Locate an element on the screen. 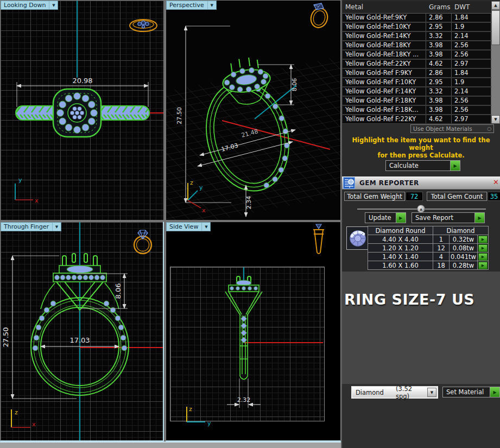 This screenshot has height=448, width=500. ring-profile is located at coordinates (244, 328).